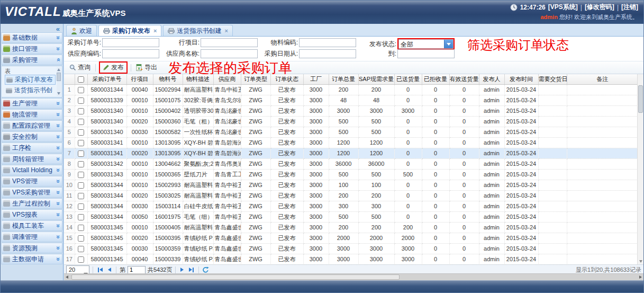 This screenshot has height=293, width=644. Describe the element at coordinates (227, 206) in the screenshot. I see `cell: 青岛中裕五金` at that location.